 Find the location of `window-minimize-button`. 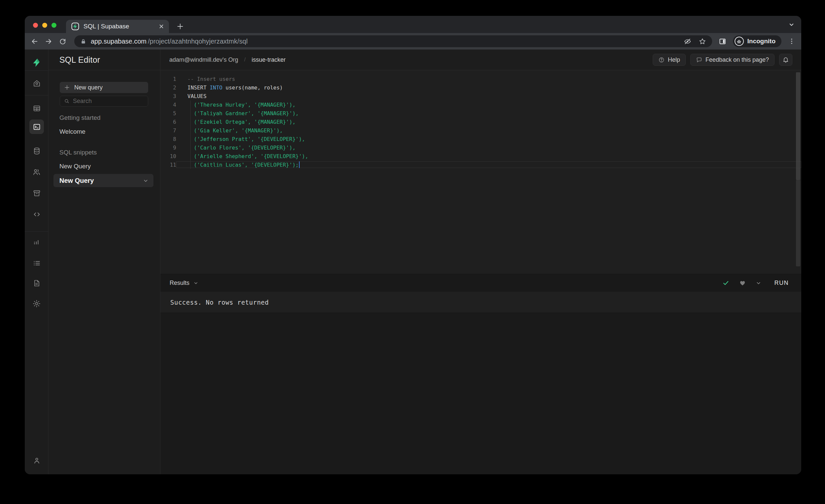

window-minimize-button is located at coordinates (45, 25).